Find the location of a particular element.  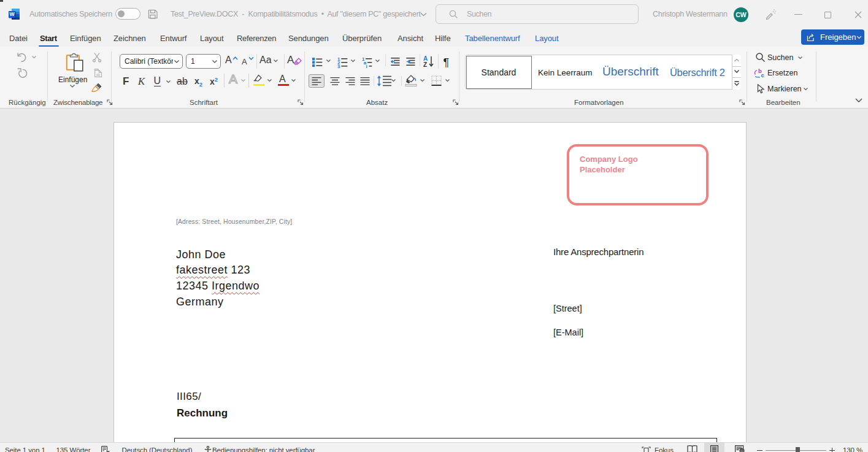

svg-text: A is located at coordinates (426, 59).